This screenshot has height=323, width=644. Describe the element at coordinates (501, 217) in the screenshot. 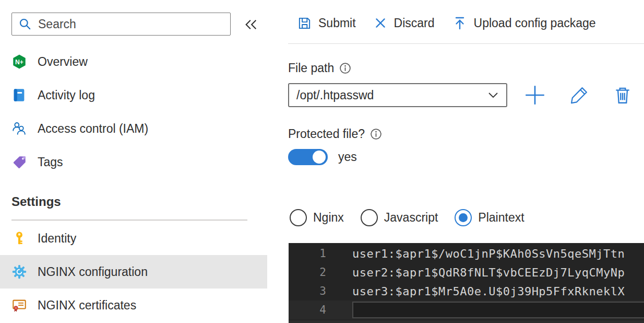

I see `radio-label: Plaintext` at that location.